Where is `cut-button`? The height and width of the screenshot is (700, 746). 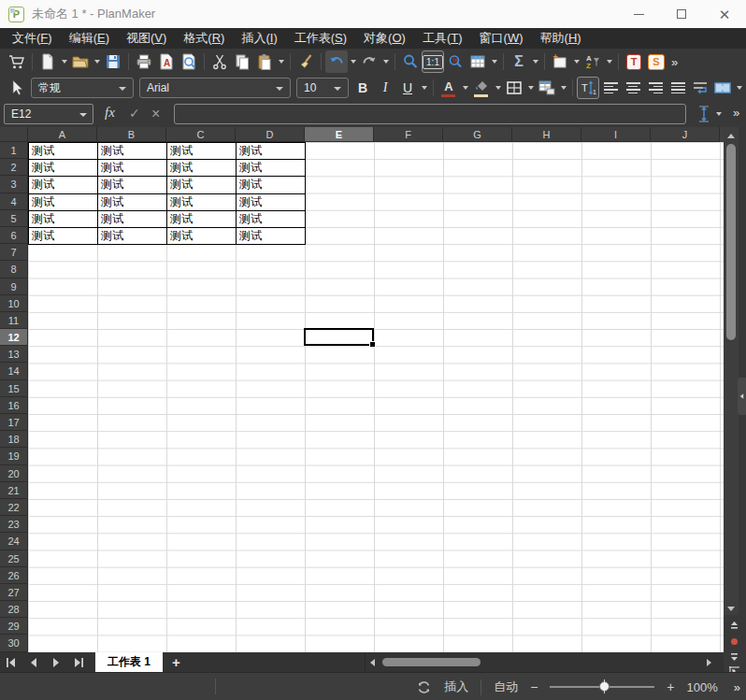
cut-button is located at coordinates (220, 62).